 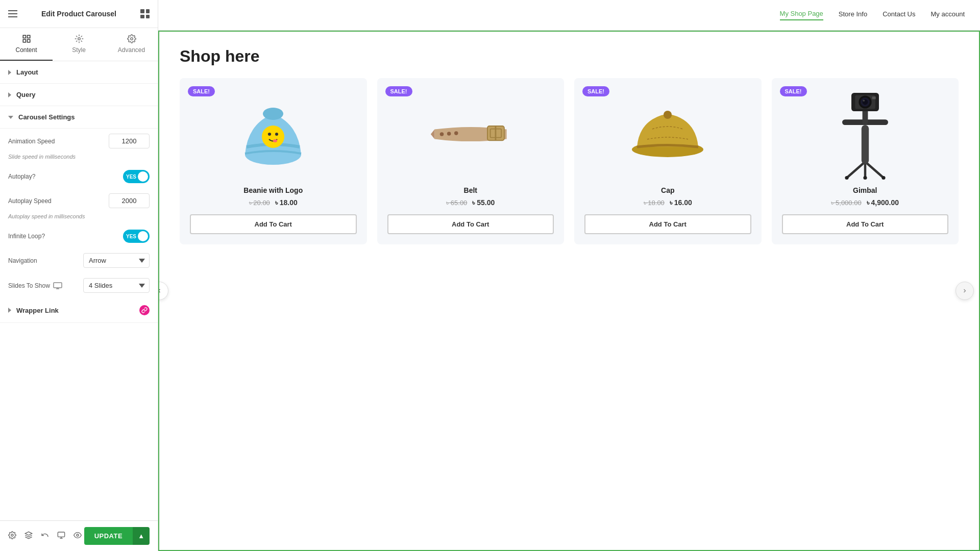 What do you see at coordinates (28, 72) in the screenshot?
I see `layout-label: Layout` at bounding box center [28, 72].